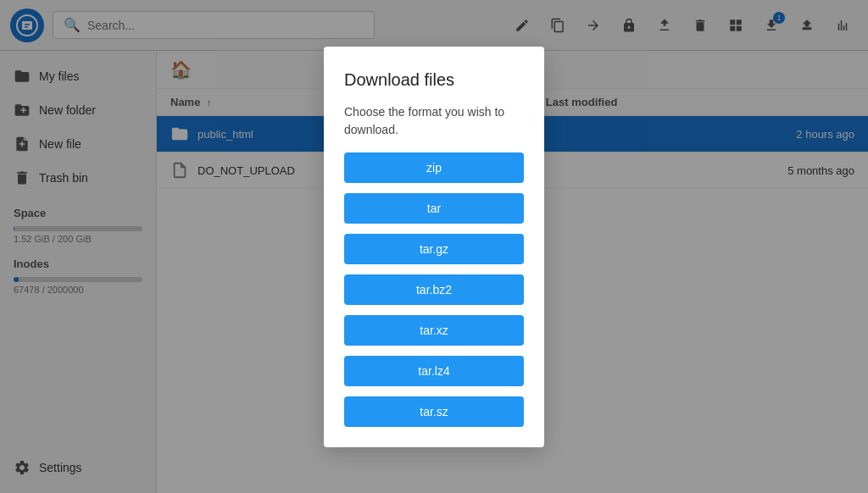 This screenshot has height=493, width=868. What do you see at coordinates (434, 290) in the screenshot?
I see `format-tar-bz2-button: tar.bz2` at bounding box center [434, 290].